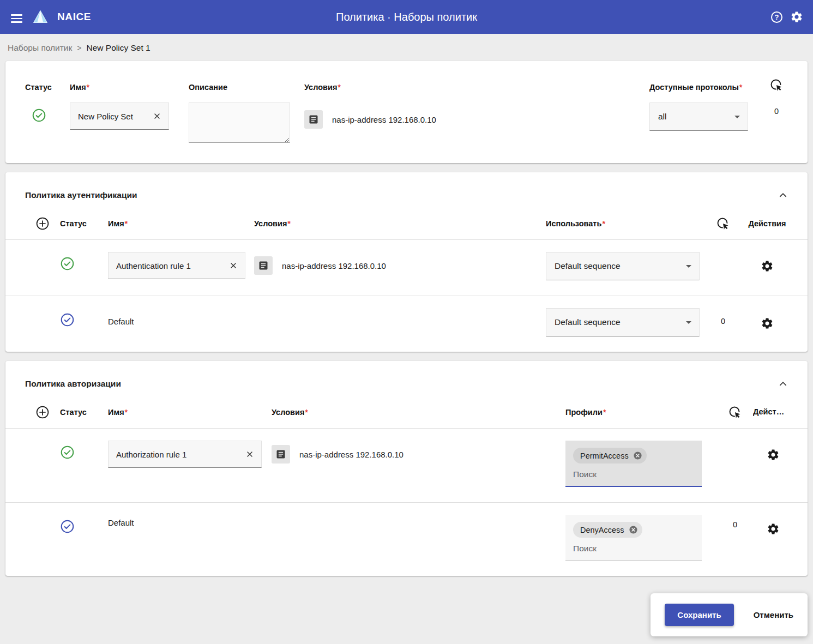  What do you see at coordinates (634, 464) in the screenshot?
I see `profiles-field: PermitAccess Поиск` at bounding box center [634, 464].